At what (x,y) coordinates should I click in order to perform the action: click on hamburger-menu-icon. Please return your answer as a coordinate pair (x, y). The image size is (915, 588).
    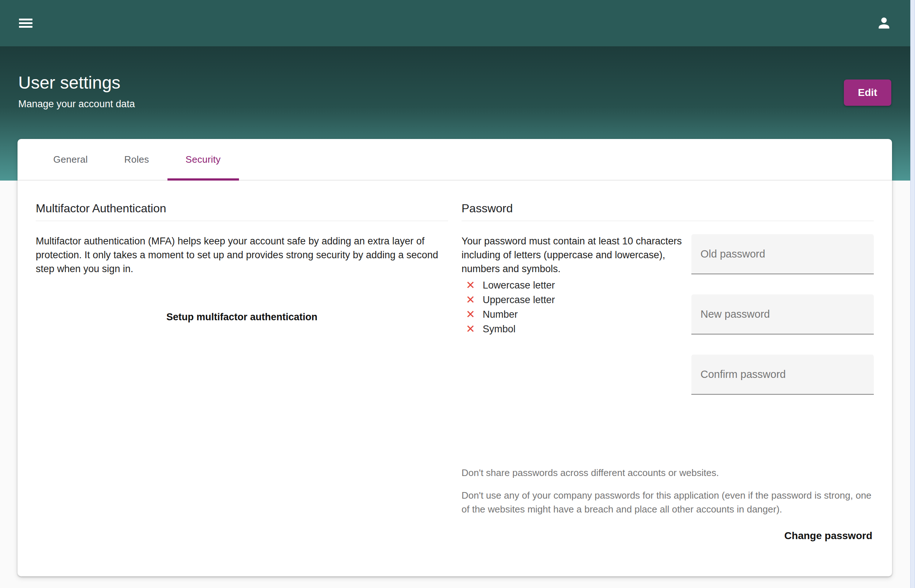
    Looking at the image, I should click on (26, 23).